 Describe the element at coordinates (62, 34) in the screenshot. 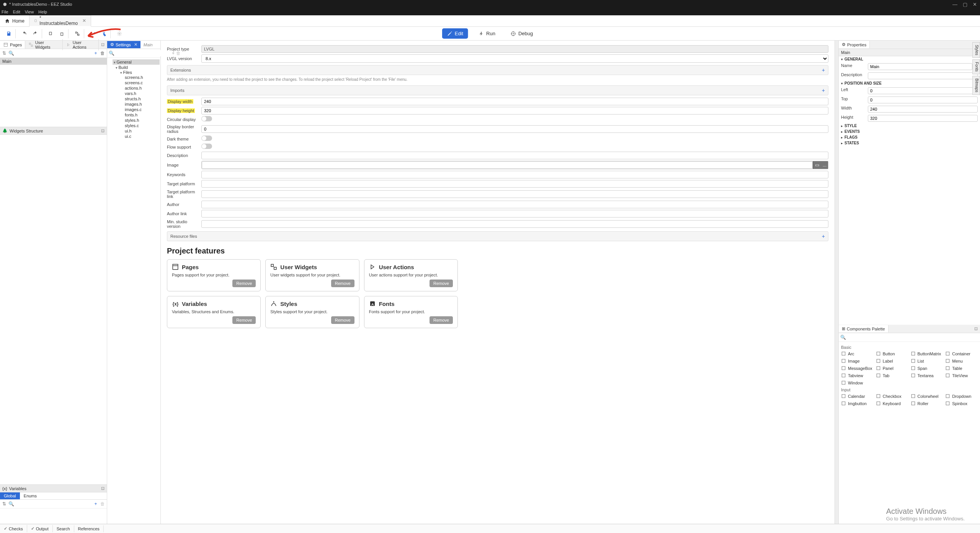

I see `paste-button` at that location.